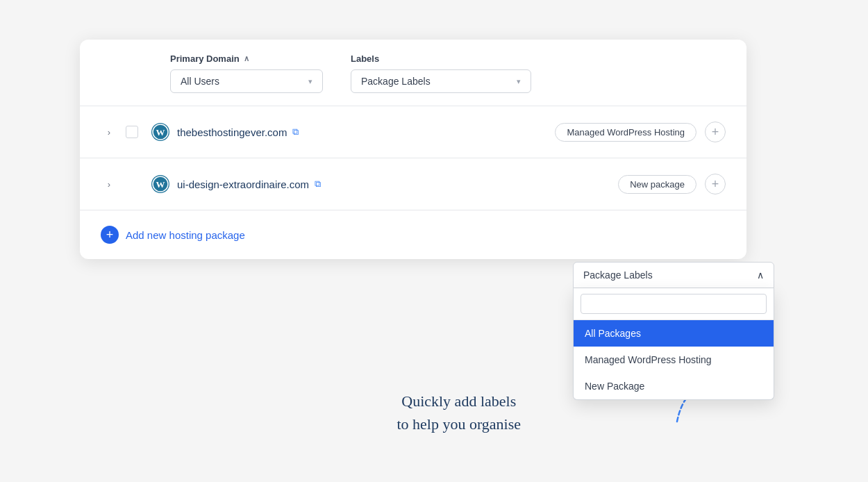  I want to click on row-checkbox, so click(132, 132).